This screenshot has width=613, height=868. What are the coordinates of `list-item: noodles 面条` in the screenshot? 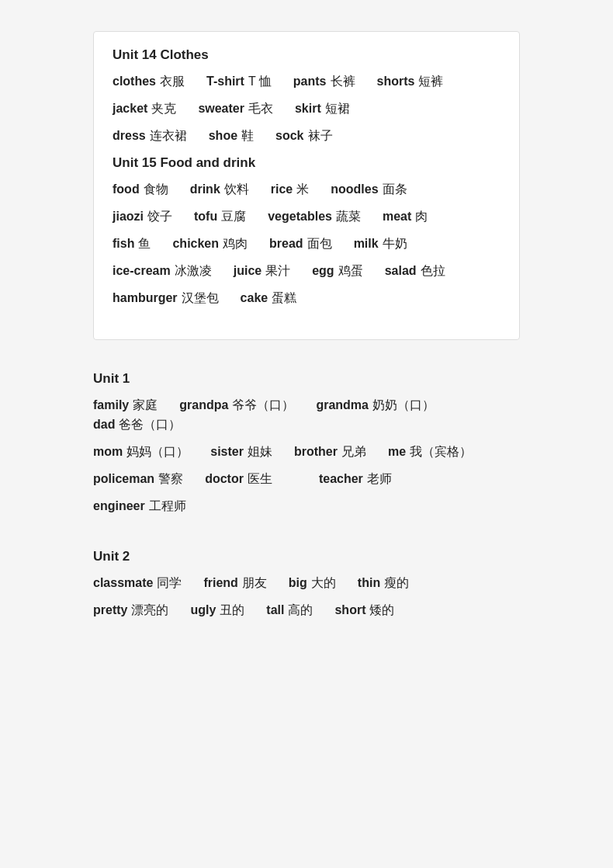 It's located at (369, 189).